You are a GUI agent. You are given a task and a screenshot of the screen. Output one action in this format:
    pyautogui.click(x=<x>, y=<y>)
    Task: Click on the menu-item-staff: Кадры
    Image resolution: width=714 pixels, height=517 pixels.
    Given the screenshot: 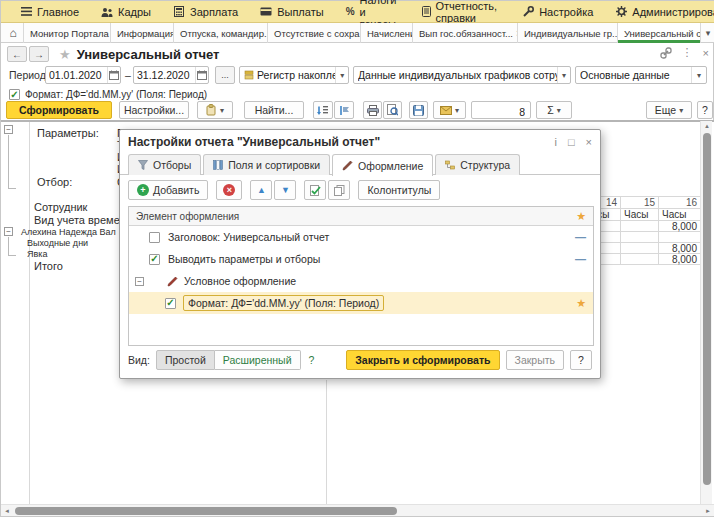 What is the action you would take?
    pyautogui.click(x=126, y=12)
    